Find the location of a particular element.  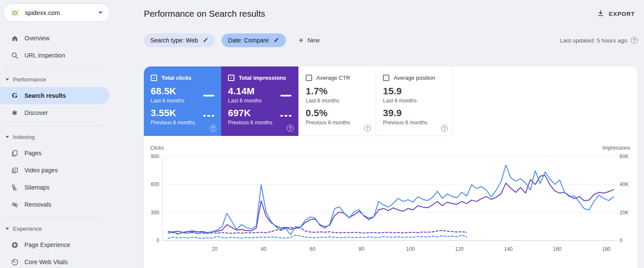

card-label: Average CTR is located at coordinates (333, 78).